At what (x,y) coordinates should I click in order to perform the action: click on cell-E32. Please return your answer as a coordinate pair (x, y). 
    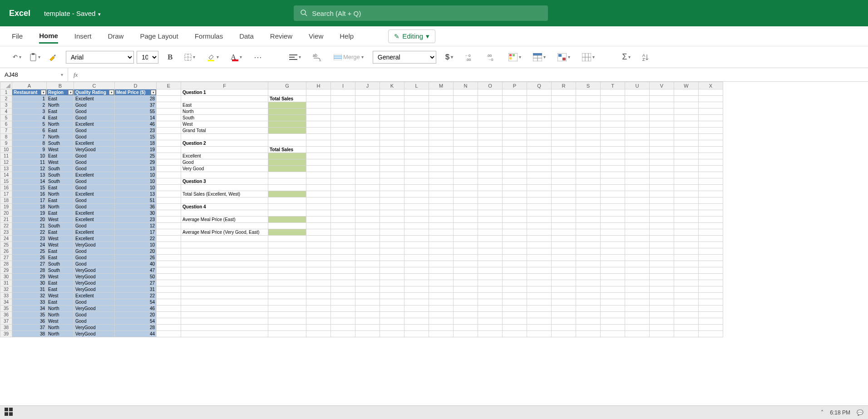
    Looking at the image, I should click on (169, 290).